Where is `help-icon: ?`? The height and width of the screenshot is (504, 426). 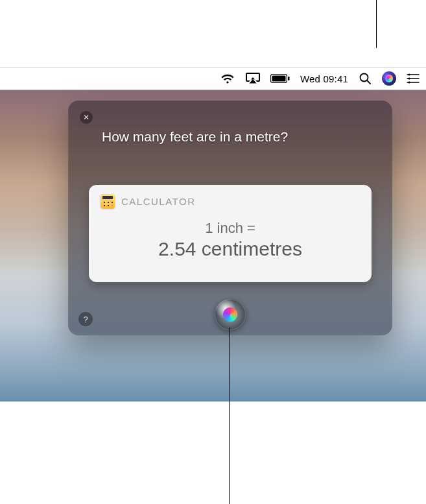
help-icon: ? is located at coordinates (86, 319).